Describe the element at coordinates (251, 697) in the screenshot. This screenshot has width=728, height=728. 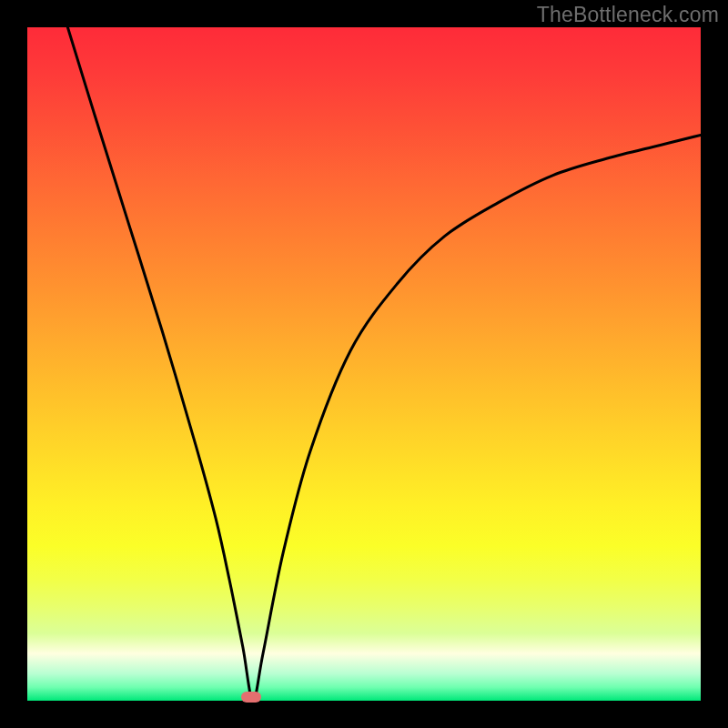
I see `optimal-marker` at that location.